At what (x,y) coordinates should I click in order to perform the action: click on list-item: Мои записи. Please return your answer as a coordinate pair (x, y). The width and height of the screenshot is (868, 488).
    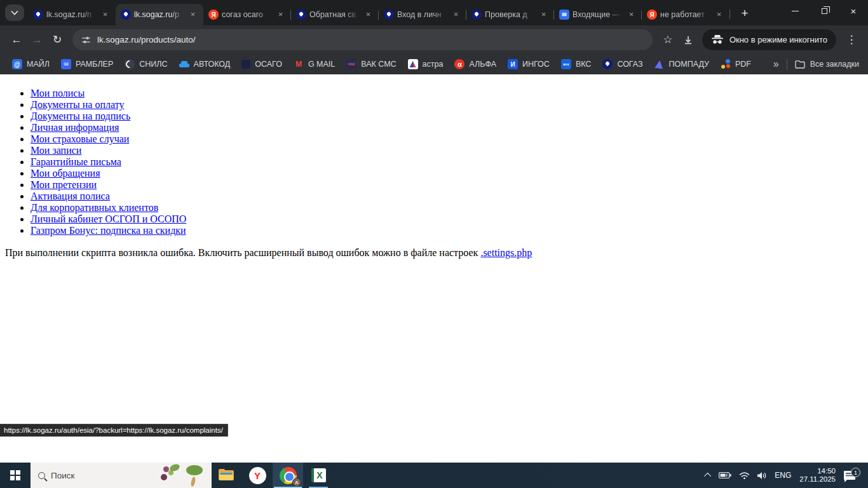
    Looking at the image, I should click on (447, 151).